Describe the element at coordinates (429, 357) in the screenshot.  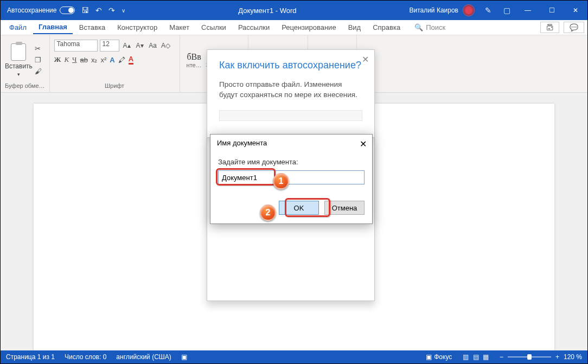
I see `focus-icon: ▣` at that location.